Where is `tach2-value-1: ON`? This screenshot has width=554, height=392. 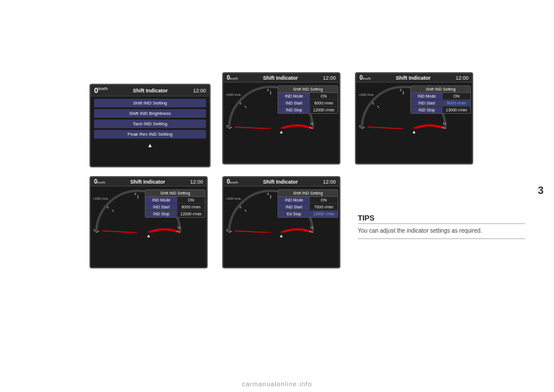 tach2-value-1: ON is located at coordinates (456, 96).